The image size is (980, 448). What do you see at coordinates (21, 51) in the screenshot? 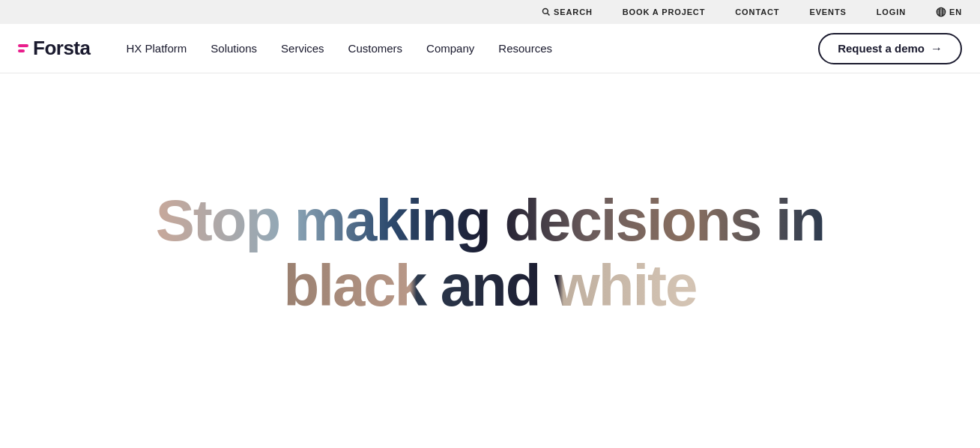
I see `logo-bar-bottom` at bounding box center [21, 51].